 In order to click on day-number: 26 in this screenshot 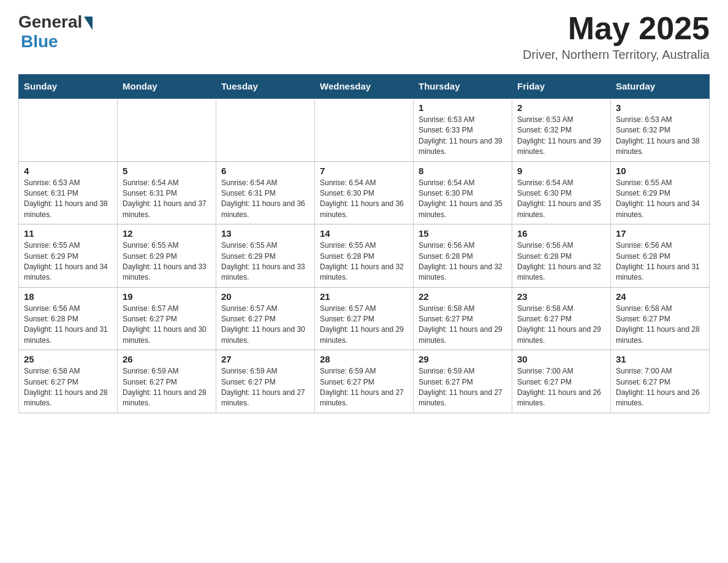, I will do `click(167, 359)`.